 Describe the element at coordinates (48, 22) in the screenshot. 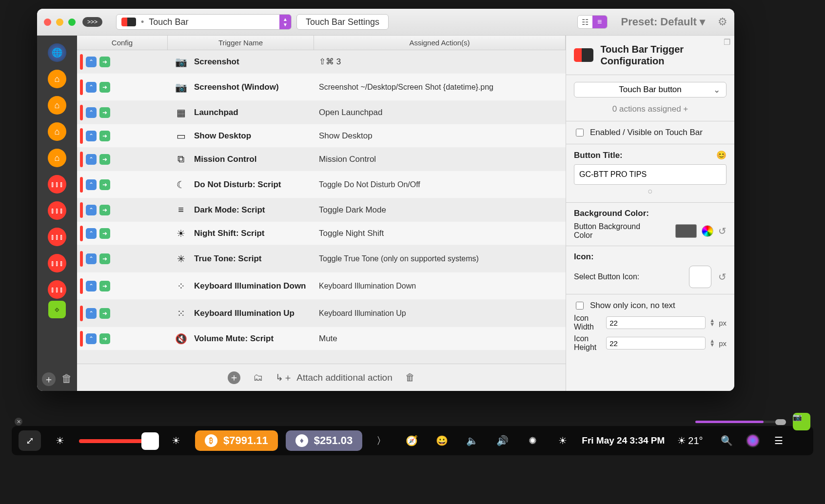

I see `close-window-button` at that location.